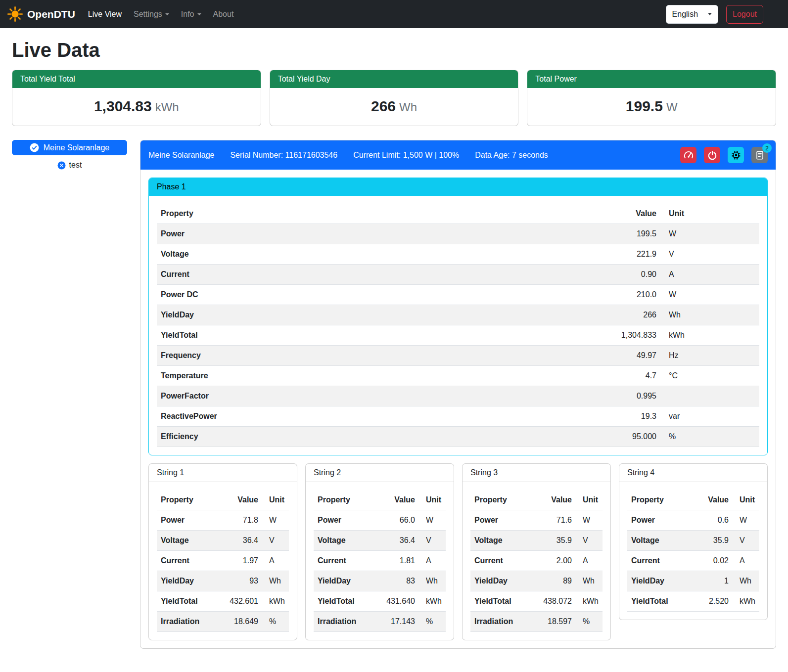 This screenshot has width=788, height=672. What do you see at coordinates (710, 416) in the screenshot?
I see `unit-cell: var` at bounding box center [710, 416].